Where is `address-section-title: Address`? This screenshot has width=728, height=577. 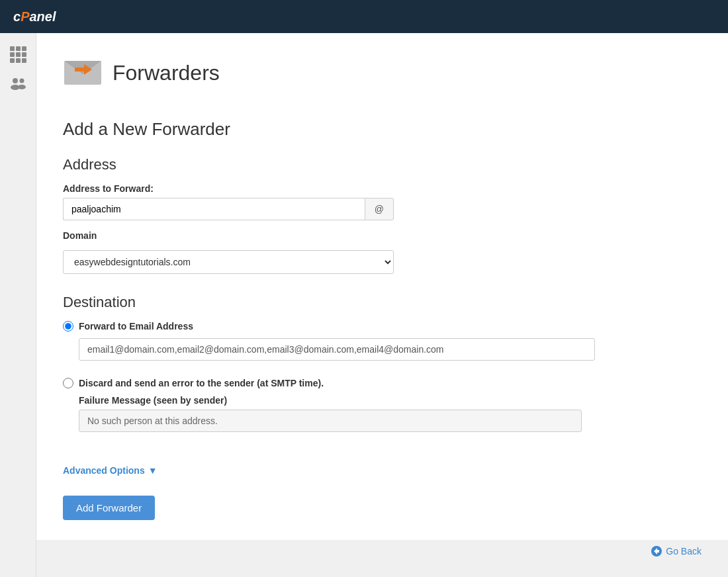 address-section-title: Address is located at coordinates (383, 165).